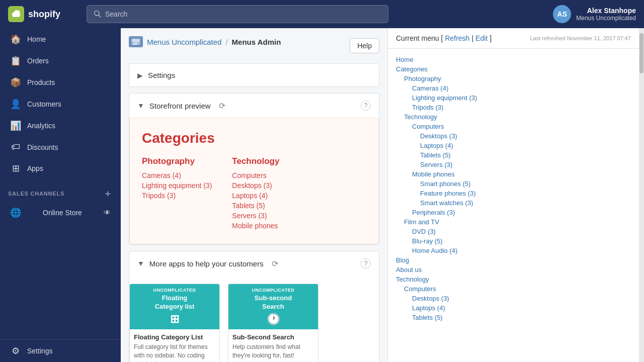 The image size is (644, 362). Describe the element at coordinates (256, 206) in the screenshot. I see `right-col-item-3: Tablets (5)` at that location.